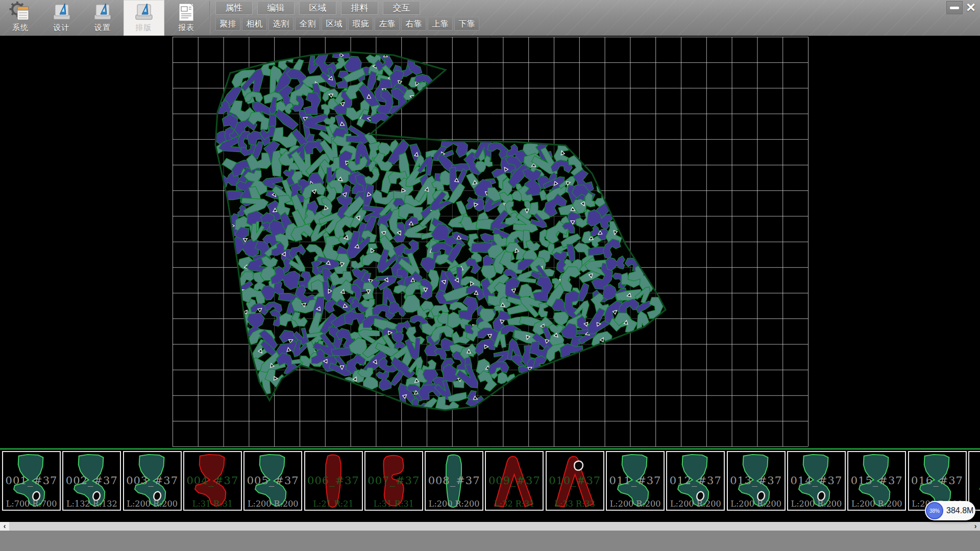 This screenshot has height=551, width=980. Describe the element at coordinates (440, 23) in the screenshot. I see `tool-button-8: 上靠` at that location.